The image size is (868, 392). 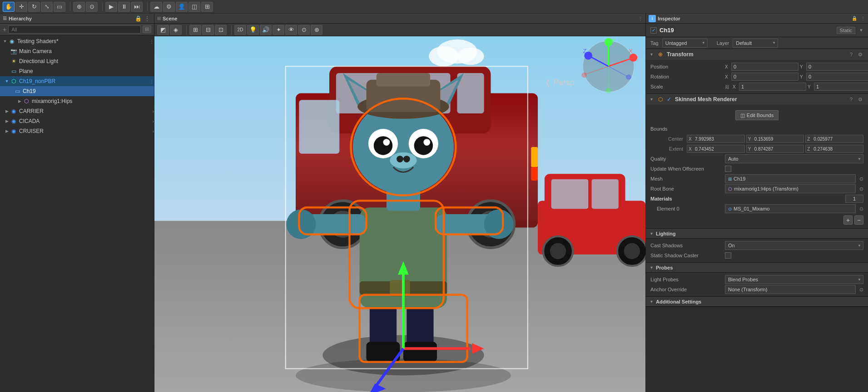 What do you see at coordinates (156, 7) in the screenshot?
I see `collab-btn: ☁` at bounding box center [156, 7].